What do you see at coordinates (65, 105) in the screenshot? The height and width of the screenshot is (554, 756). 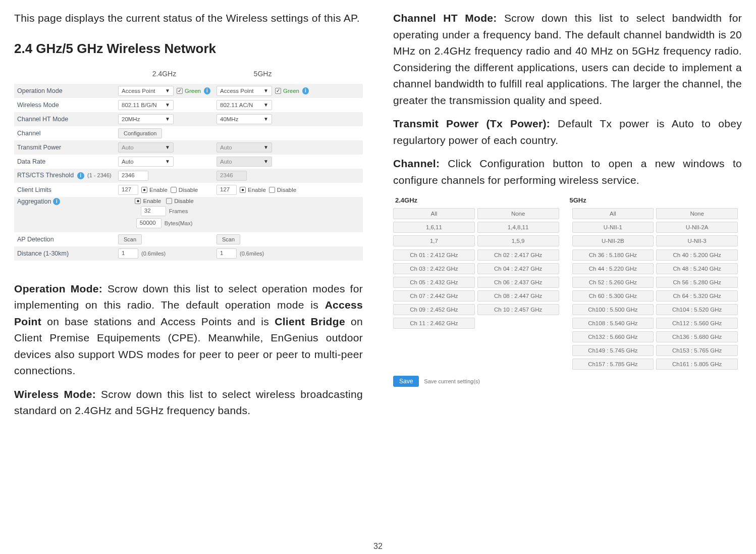 I see `row-label-wireless-mode: Wireless Mode` at bounding box center [65, 105].